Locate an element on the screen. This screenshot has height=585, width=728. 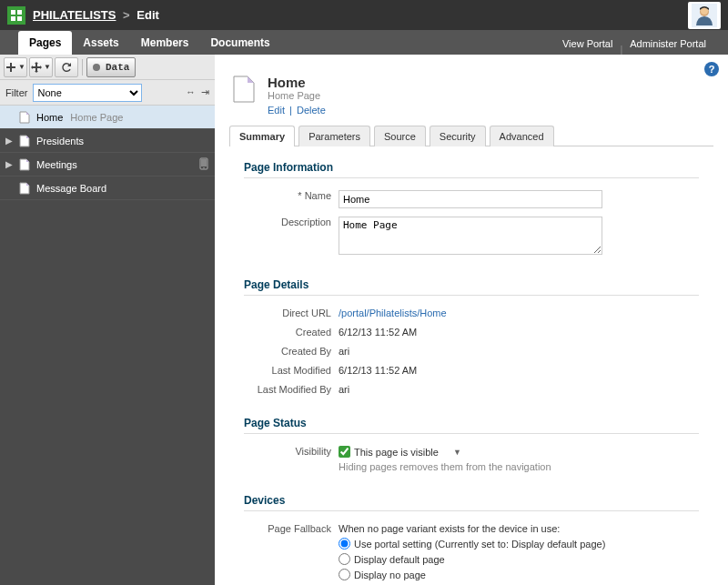
move-button: ▼ is located at coordinates (41, 67).